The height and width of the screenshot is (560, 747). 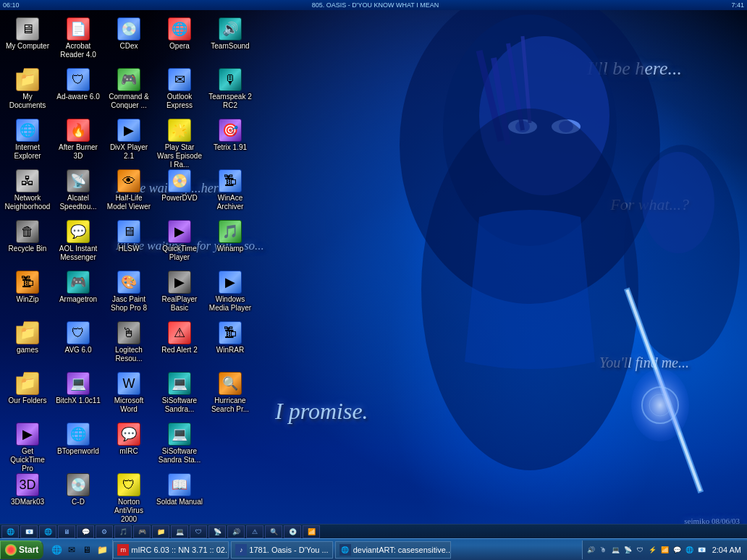 What do you see at coordinates (374, 5) in the screenshot?
I see `title-bar: 06:10 805. OASIS - D'YOU KNOW WHAT I MEA…` at bounding box center [374, 5].